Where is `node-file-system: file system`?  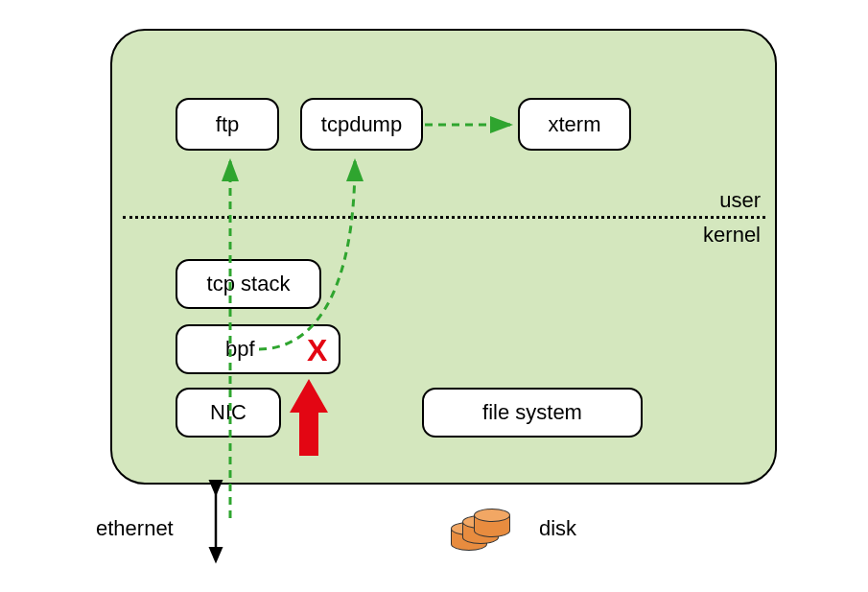
node-file-system: file system is located at coordinates (532, 413).